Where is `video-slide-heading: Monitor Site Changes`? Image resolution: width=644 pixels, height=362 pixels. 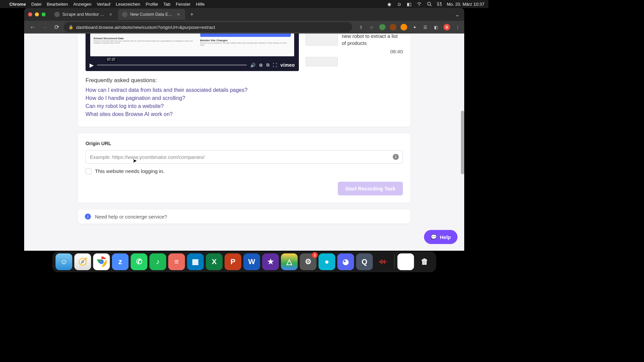 video-slide-heading: Monitor Site Changes is located at coordinates (246, 40).